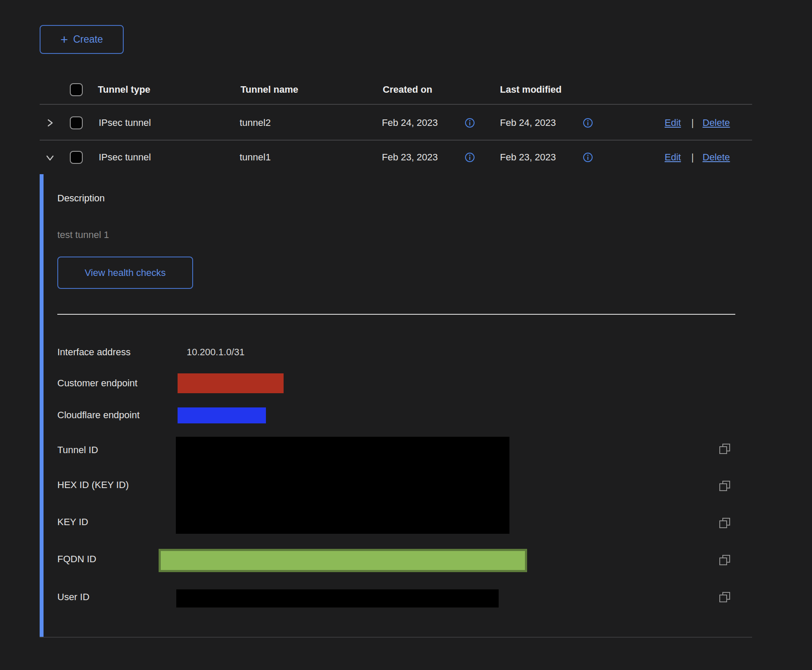 This screenshot has height=670, width=812. What do you see at coordinates (64, 40) in the screenshot?
I see `plus-icon: +` at bounding box center [64, 40].